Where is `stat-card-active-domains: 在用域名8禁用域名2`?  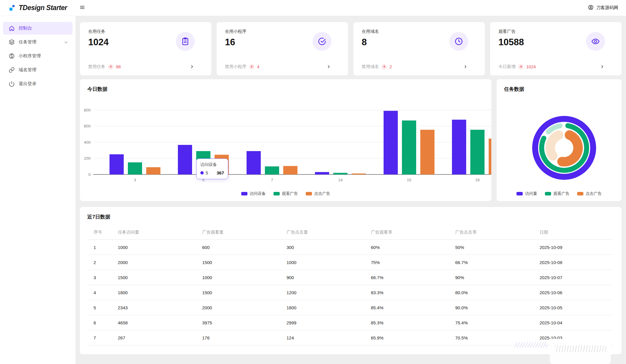
stat-card-active-domains: 在用域名8禁用域名2 is located at coordinates (419, 49).